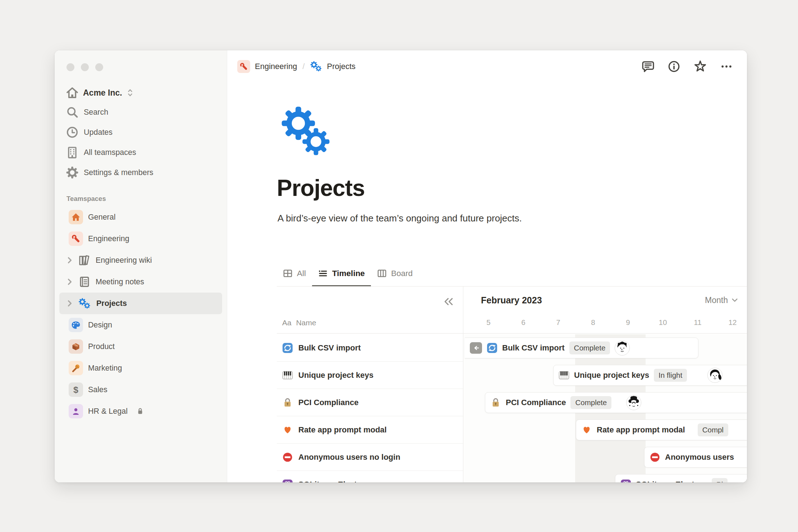 The height and width of the screenshot is (532, 798). Describe the element at coordinates (288, 375) in the screenshot. I see `piano-icon` at that location.